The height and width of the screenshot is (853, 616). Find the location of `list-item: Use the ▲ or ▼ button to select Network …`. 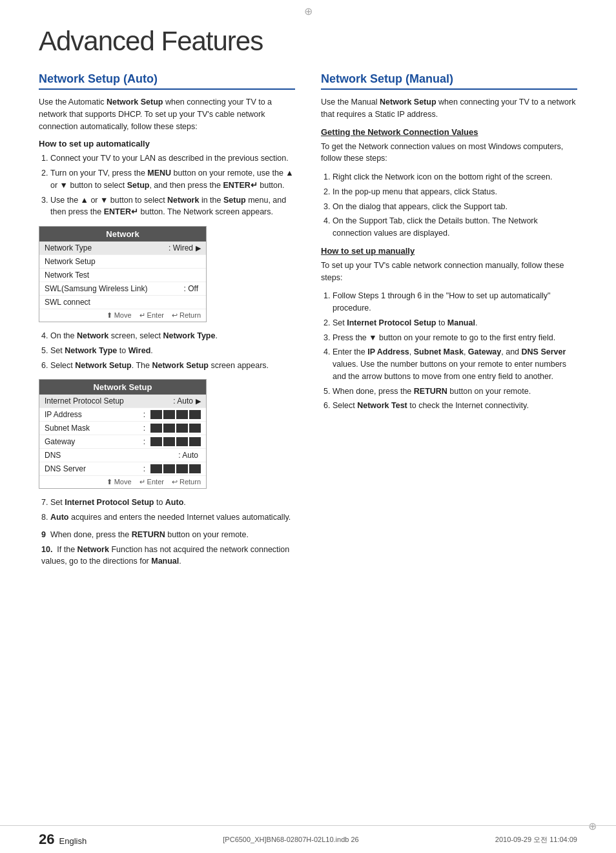

list-item: Use the ▲ or ▼ button to select Network … is located at coordinates (173, 207).